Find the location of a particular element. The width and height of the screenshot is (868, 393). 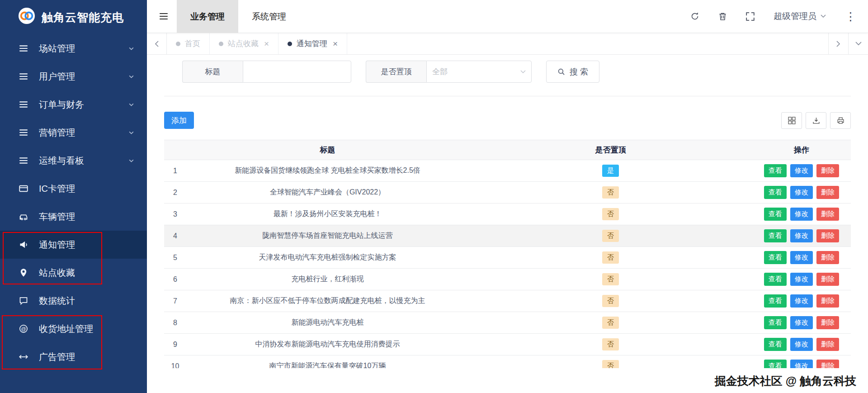

sidebar-item-label: 营销管理 is located at coordinates (84, 133).